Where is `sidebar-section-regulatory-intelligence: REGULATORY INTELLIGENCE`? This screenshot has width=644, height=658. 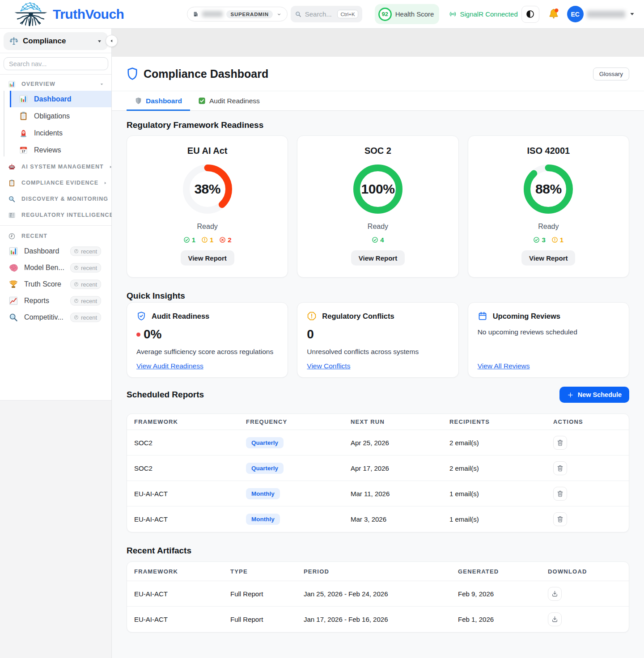
sidebar-section-regulatory-intelligence: REGULATORY INTELLIGENCE is located at coordinates (55, 215).